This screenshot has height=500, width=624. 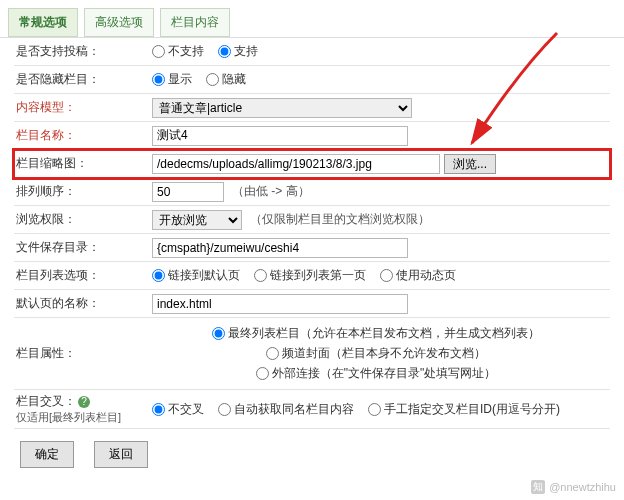 I want to click on tab-advanced: 高级选项, so click(x=119, y=22).